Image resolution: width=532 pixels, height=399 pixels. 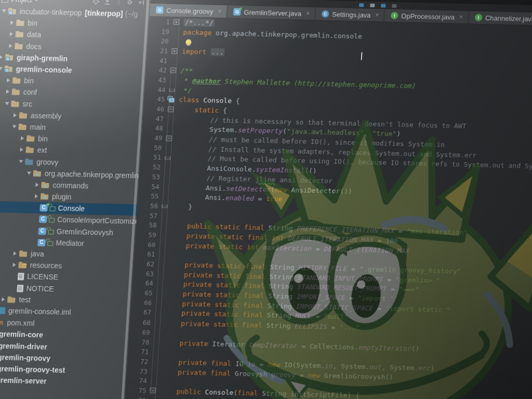 I want to click on line-number: 45, so click(x=156, y=99).